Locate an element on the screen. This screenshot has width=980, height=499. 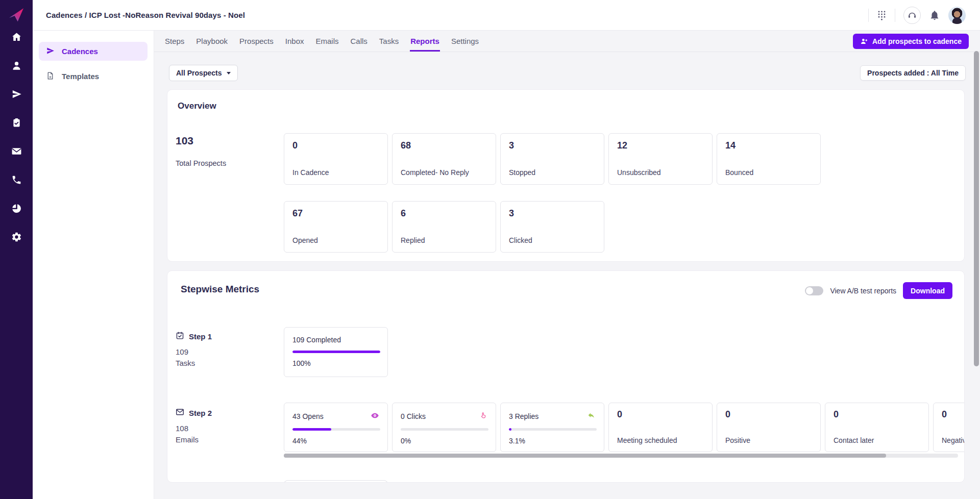
total-prospects-value: 103 is located at coordinates (201, 141).